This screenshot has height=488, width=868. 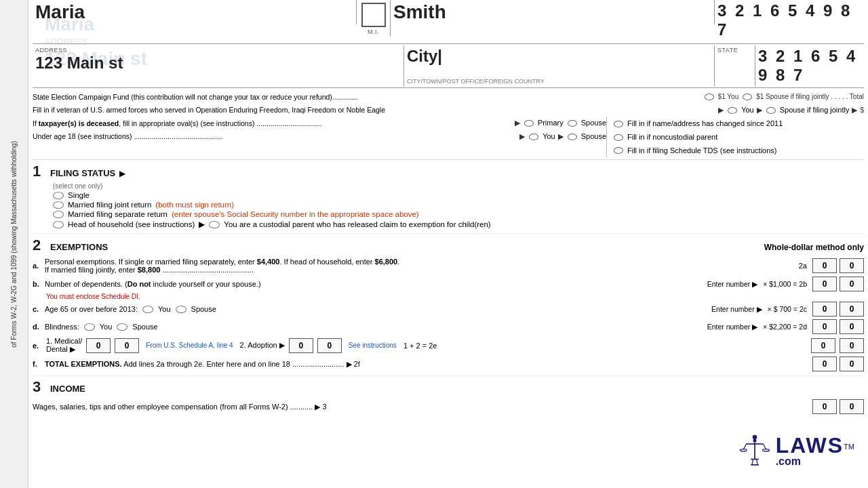 I want to click on campaign-text-4: Under age 18 (see instructions) ........…, so click(x=275, y=137).